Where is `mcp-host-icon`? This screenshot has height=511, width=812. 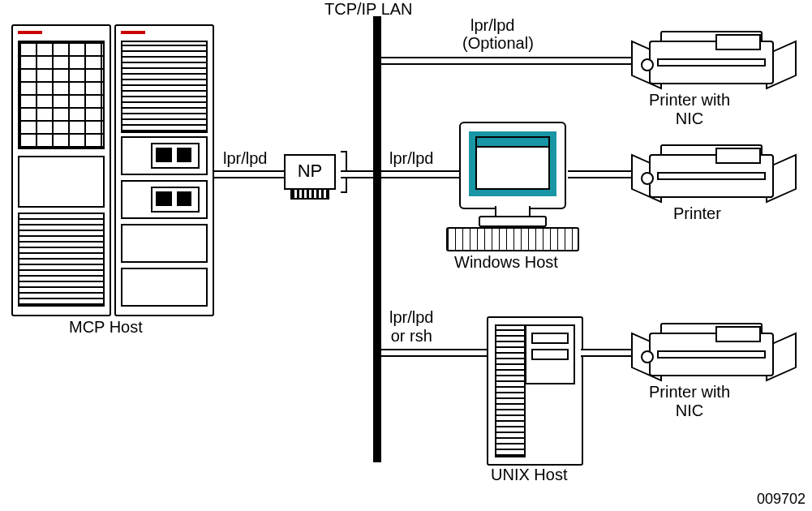
mcp-host-icon is located at coordinates (113, 170).